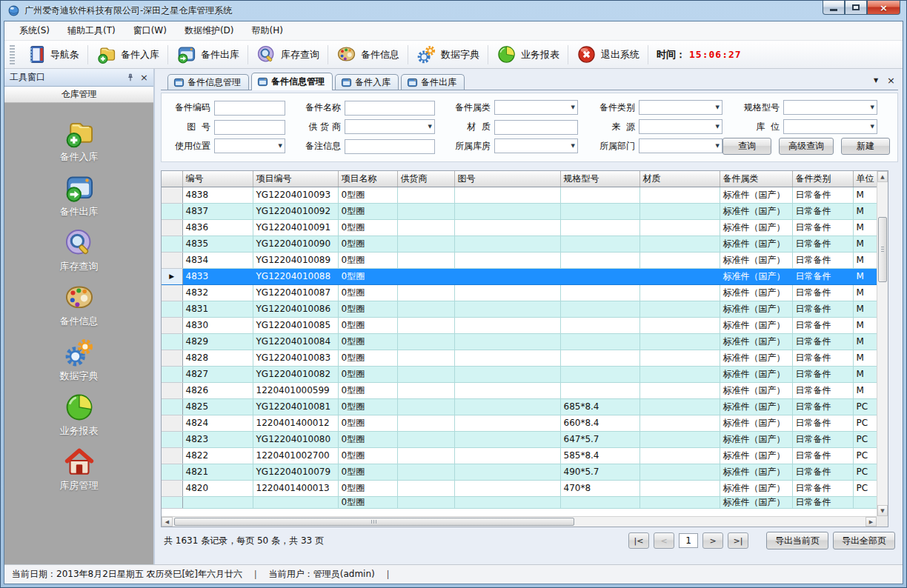 The height and width of the screenshot is (588, 907). I want to click on toolbar-stock-in-button: 备件入库, so click(127, 55).